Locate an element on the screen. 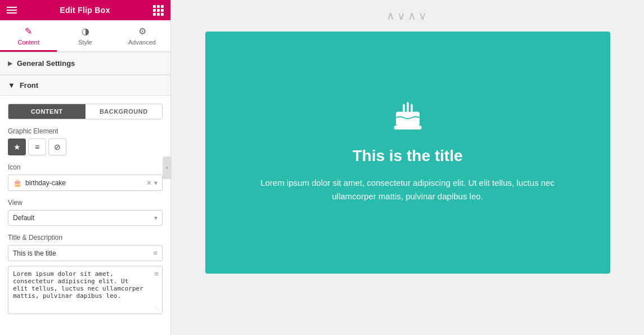 This screenshot has width=644, height=335. title-description-row: Title & Description ≡ Lorem ipsum dolor … is located at coordinates (85, 274).